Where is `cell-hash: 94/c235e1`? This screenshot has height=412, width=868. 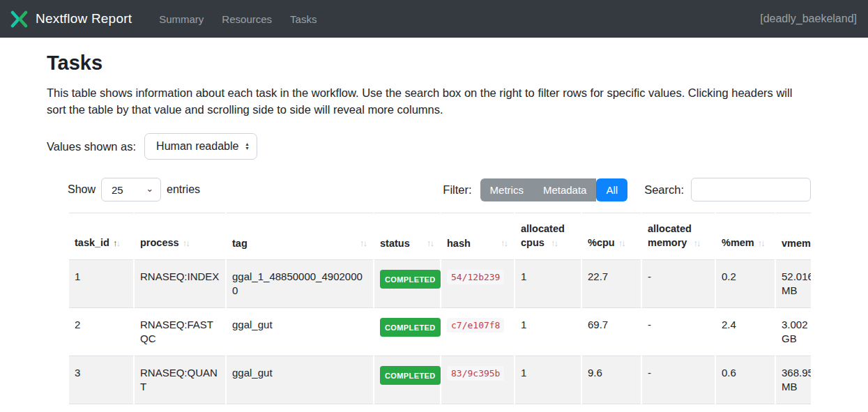 cell-hash: 94/c235e1 is located at coordinates (478, 409).